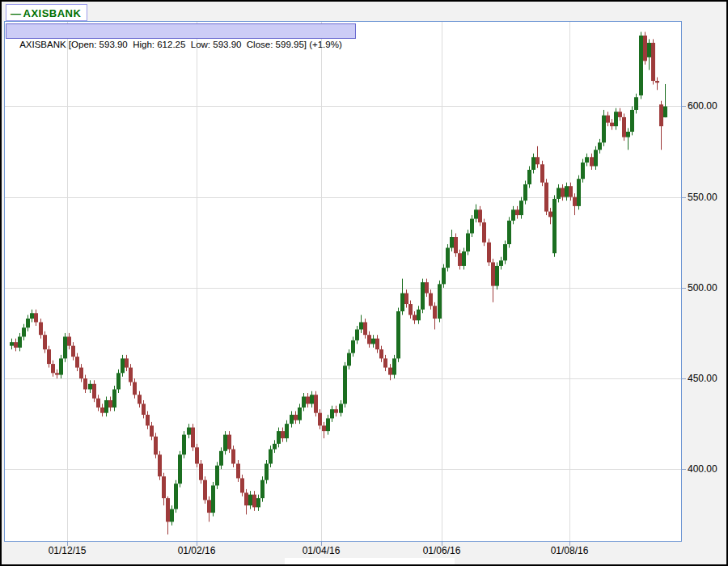 This screenshot has height=566, width=728. What do you see at coordinates (67, 551) in the screenshot?
I see `x-axis-label: 01/12/15` at bounding box center [67, 551].